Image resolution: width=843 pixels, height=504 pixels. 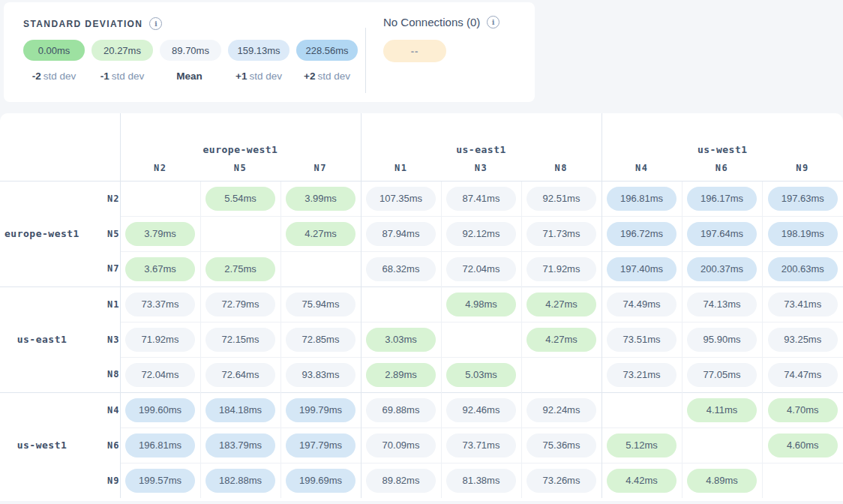 I want to click on latency-pill: 87.94ms, so click(x=400, y=234).